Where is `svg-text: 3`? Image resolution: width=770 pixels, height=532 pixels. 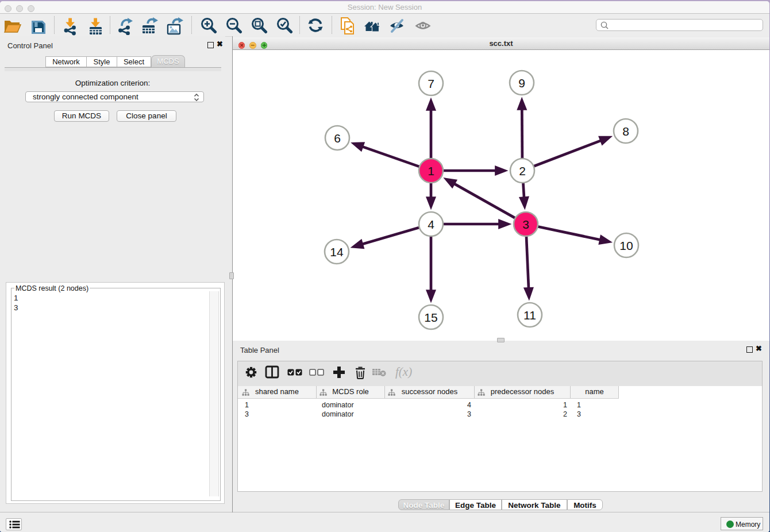
svg-text: 3 is located at coordinates (526, 224).